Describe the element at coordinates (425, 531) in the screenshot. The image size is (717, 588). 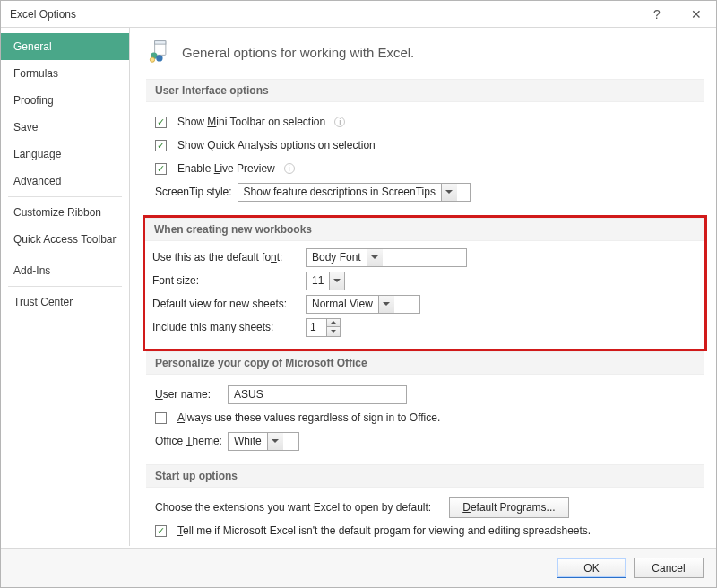
I see `checkbox-tell-me-default: Tell me if Microsoft Excel isn't the def…` at that location.